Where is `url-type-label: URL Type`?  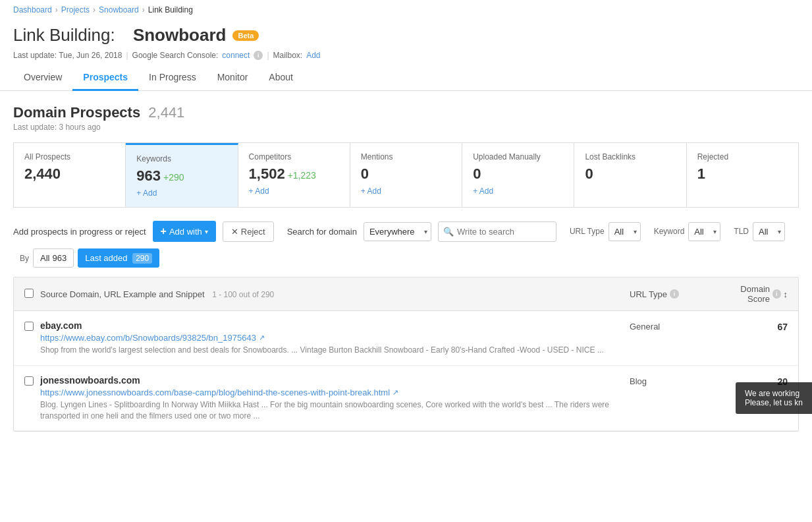
url-type-label: URL Type is located at coordinates (587, 231).